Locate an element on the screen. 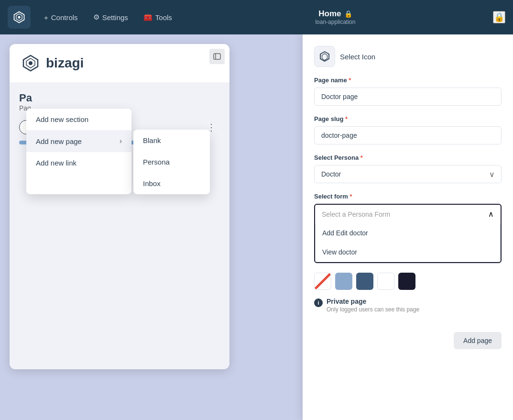 This screenshot has height=420, width=513. gear-icon: ⚙ is located at coordinates (97, 17).